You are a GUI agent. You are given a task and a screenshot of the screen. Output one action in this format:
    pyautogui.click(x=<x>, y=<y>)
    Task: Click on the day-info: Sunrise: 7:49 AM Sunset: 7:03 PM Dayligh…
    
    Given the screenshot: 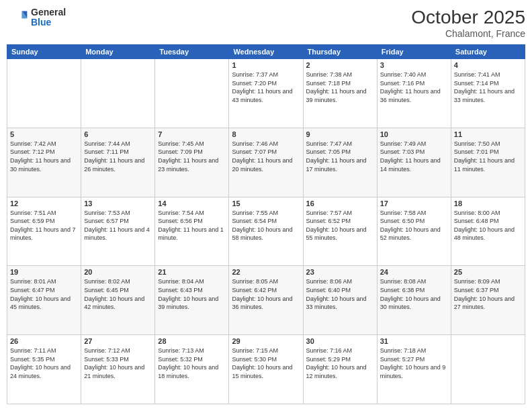 What is the action you would take?
    pyautogui.click(x=414, y=156)
    